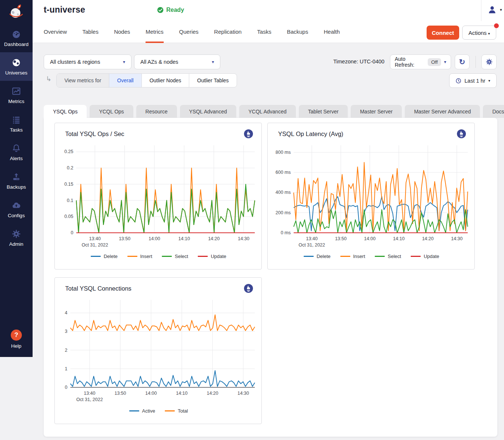  What do you see at coordinates (443, 33) in the screenshot?
I see `connect-button: Connect` at bounding box center [443, 33].